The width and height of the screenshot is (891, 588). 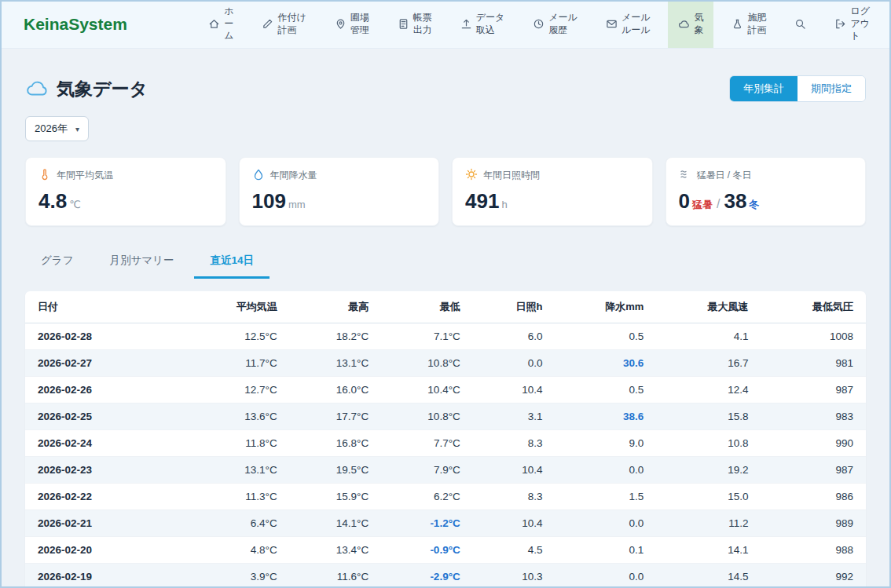 I want to click on tab-graph: グラフ, so click(x=57, y=262).